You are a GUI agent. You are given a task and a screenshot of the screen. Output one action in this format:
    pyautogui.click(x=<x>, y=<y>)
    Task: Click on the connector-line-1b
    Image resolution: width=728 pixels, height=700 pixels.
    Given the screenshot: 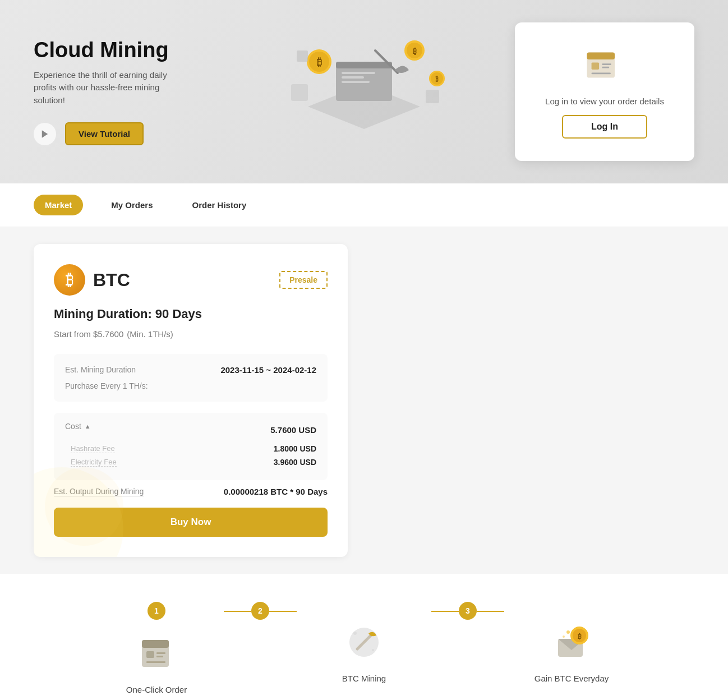 What is the action you would take?
    pyautogui.click(x=283, y=611)
    